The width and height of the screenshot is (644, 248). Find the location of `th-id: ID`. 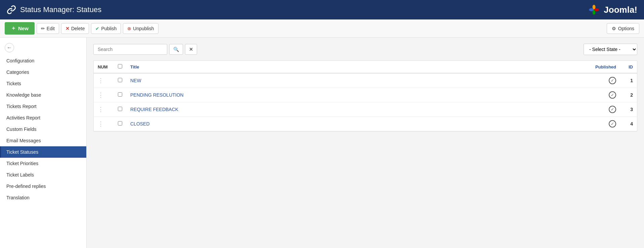

th-id: ID is located at coordinates (629, 67).